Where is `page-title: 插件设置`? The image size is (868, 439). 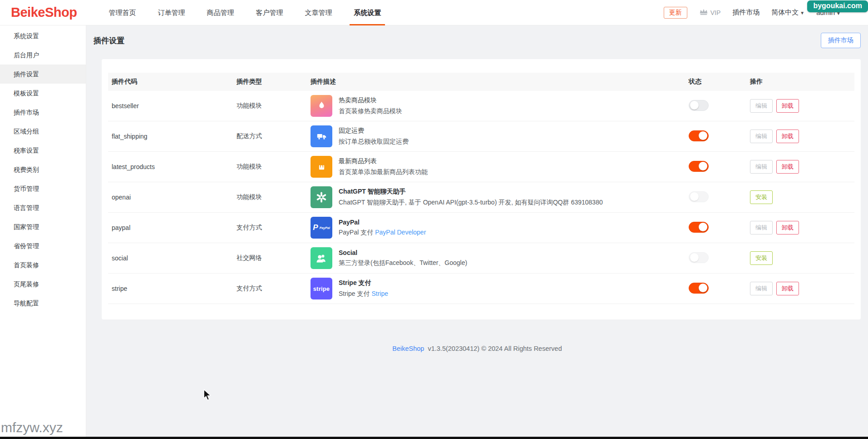 page-title: 插件设置 is located at coordinates (109, 41).